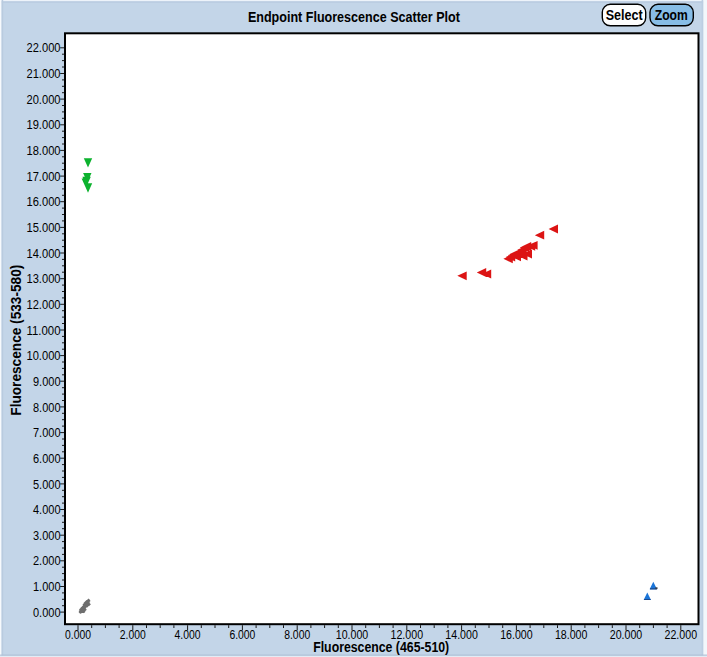 The image size is (707, 657). What do you see at coordinates (47, 484) in the screenshot?
I see `svg-text: 5.000` at bounding box center [47, 484].